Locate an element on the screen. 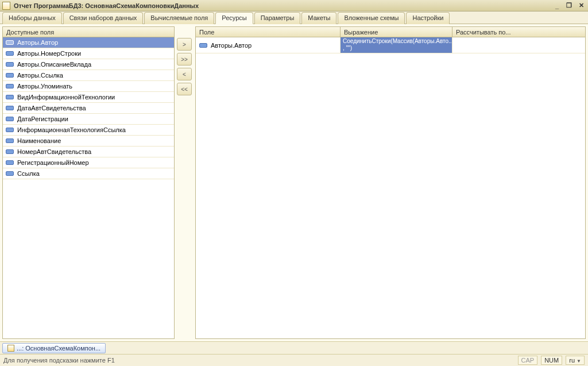 This screenshot has width=588, height=366. minimize-button: _ is located at coordinates (557, 6).